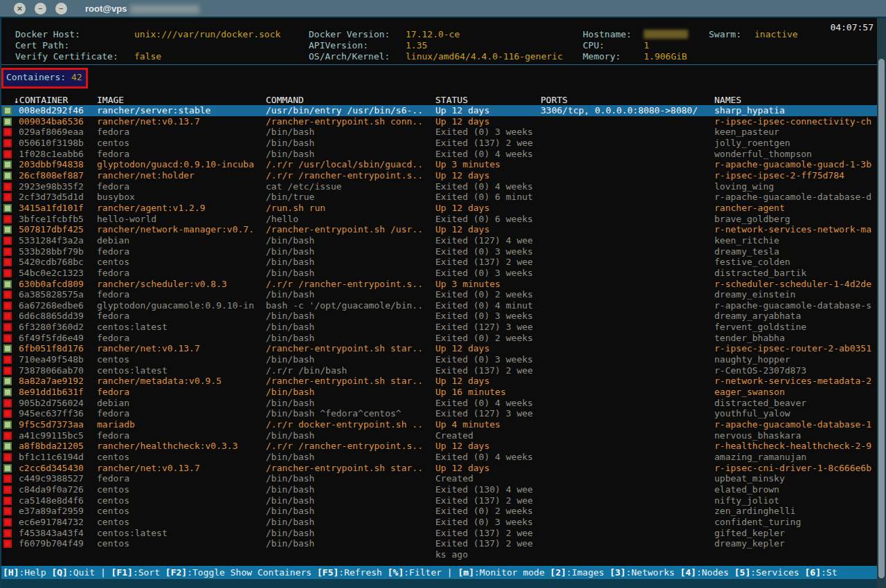 Image resolution: width=886 pixels, height=588 pixels. What do you see at coordinates (439, 446) in the screenshot?
I see `table-row: a8f8bda21205rancher/healthcheck:v0.3.3/.…` at bounding box center [439, 446].